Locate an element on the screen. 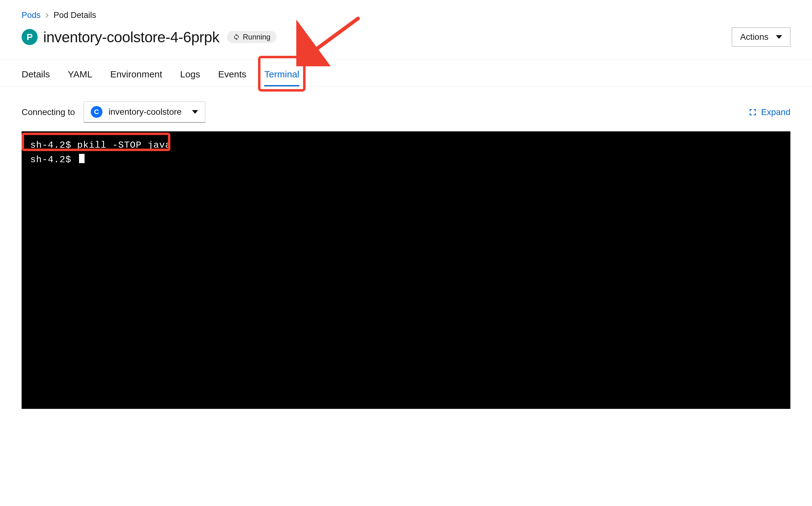  expand-label: Expand is located at coordinates (776, 112).